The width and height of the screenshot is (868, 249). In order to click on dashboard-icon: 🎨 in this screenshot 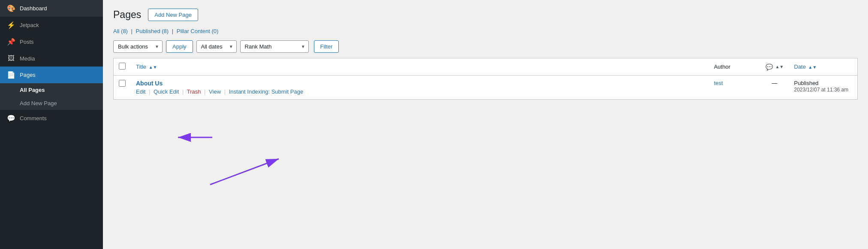, I will do `click(11, 9)`.